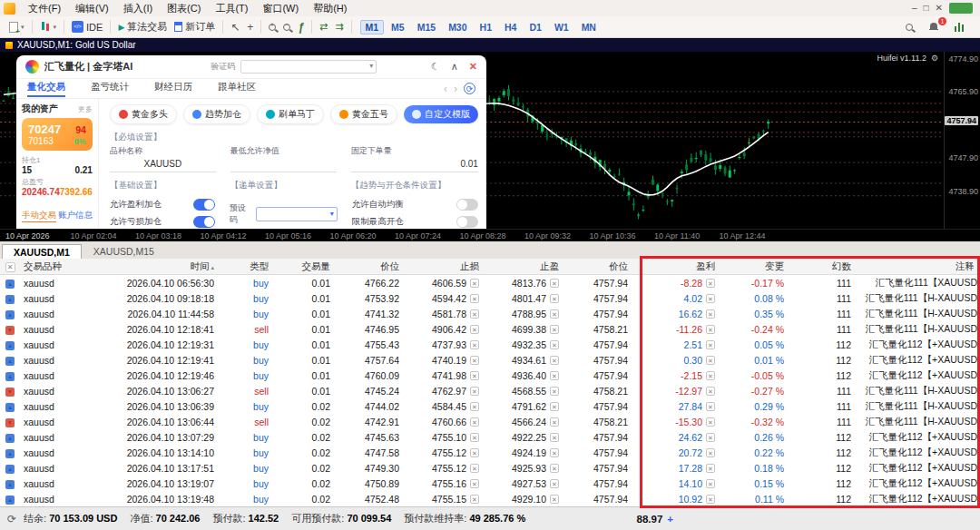 This screenshot has width=980, height=530. Describe the element at coordinates (283, 165) in the screenshot. I see `min-equity-input` at that location.